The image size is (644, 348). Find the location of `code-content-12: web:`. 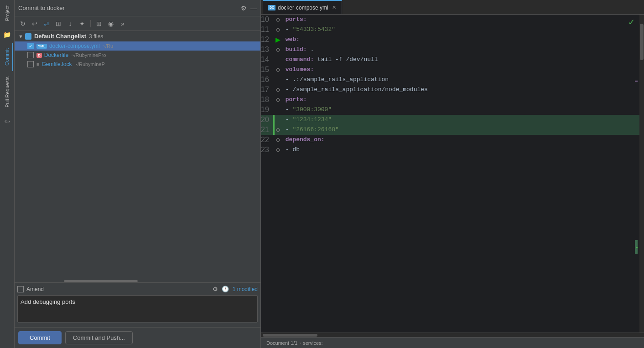

code-content-12: web: is located at coordinates (464, 40).